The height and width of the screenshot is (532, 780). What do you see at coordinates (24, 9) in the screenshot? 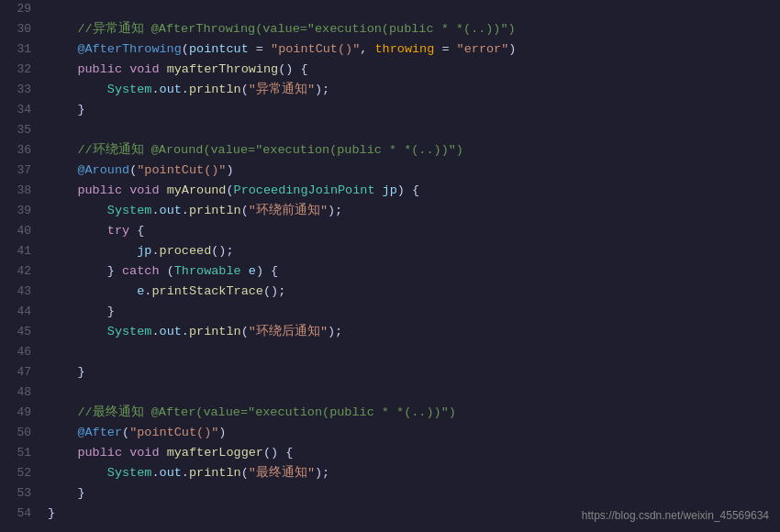
I see `line-number: 29` at bounding box center [24, 9].